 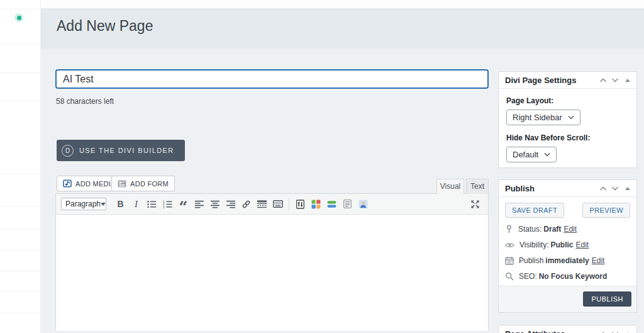 What do you see at coordinates (122, 184) in the screenshot?
I see `form-icon` at bounding box center [122, 184].